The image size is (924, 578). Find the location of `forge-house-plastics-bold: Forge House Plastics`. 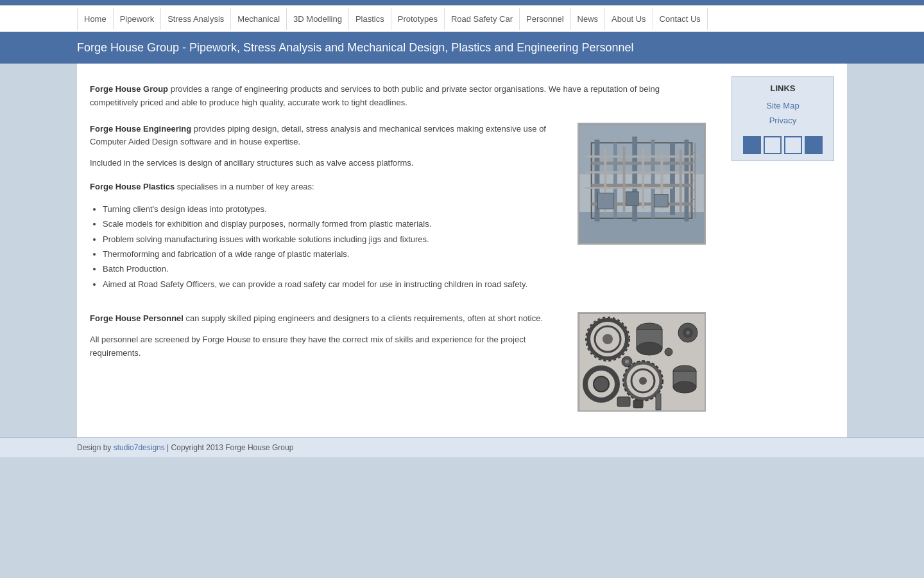

forge-house-plastics-bold: Forge House Plastics is located at coordinates (132, 186).